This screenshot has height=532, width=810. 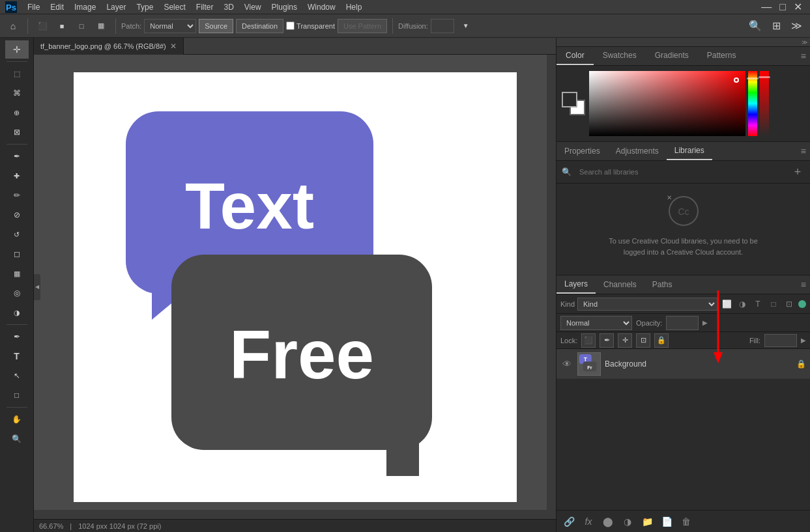 What do you see at coordinates (802, 304) in the screenshot?
I see `filter-toggle-dot` at bounding box center [802, 304].